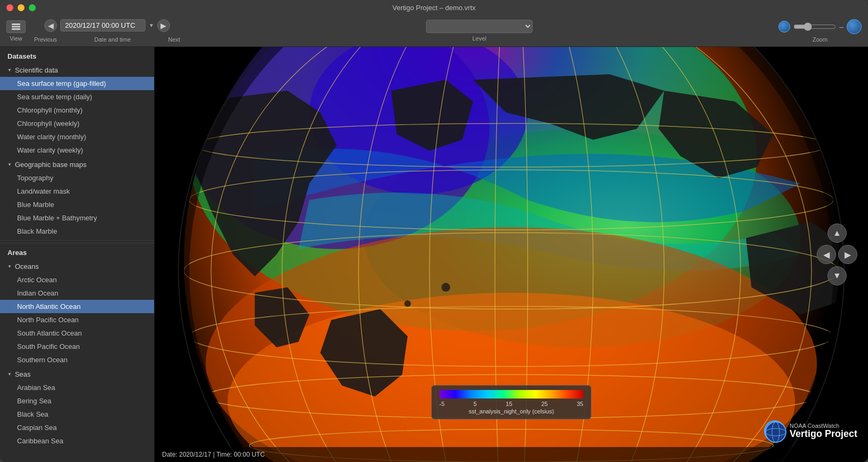  I want to click on oceans-expand-icon: ▼, so click(10, 267).